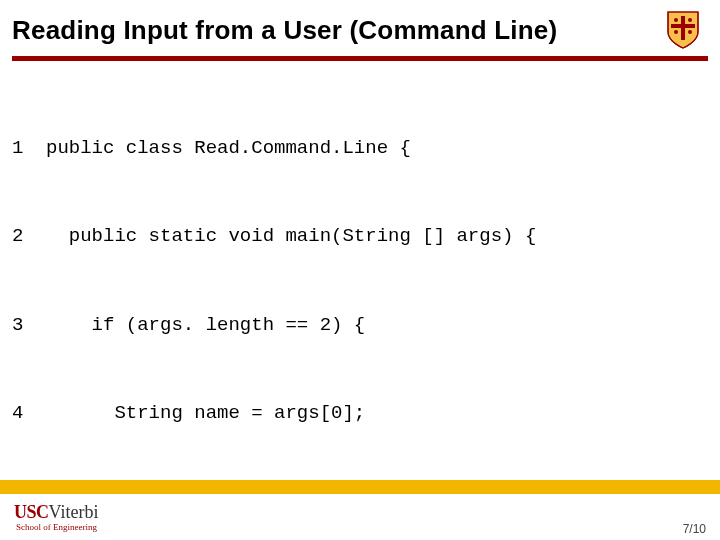  Describe the element at coordinates (29, 414) in the screenshot. I see `line-number: 4` at that location.